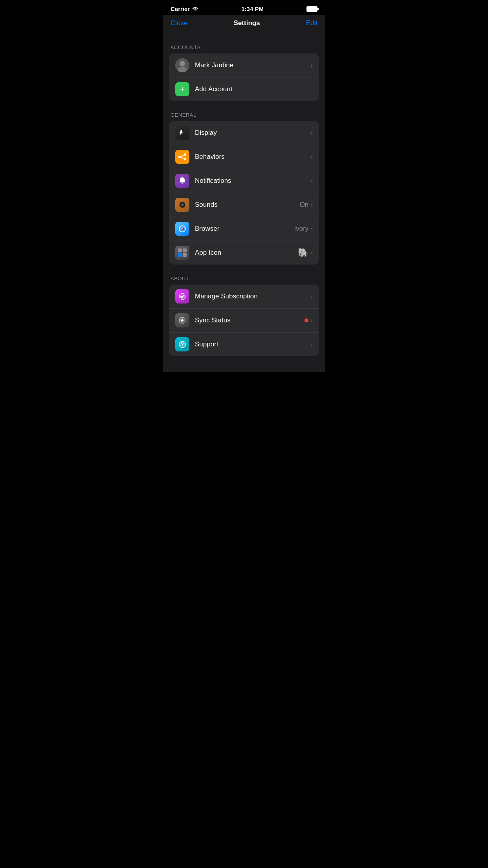  What do you see at coordinates (248, 205) in the screenshot?
I see `sounds-label: Sounds` at bounding box center [248, 205].